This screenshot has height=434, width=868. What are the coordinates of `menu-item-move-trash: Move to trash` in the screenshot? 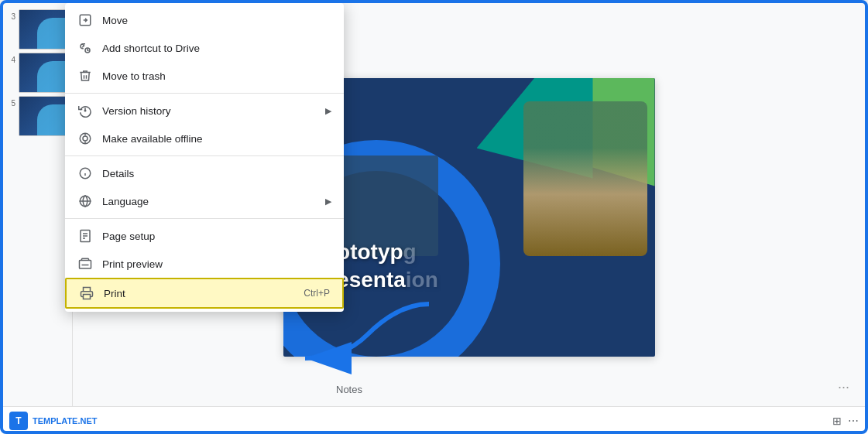 It's located at (204, 76).